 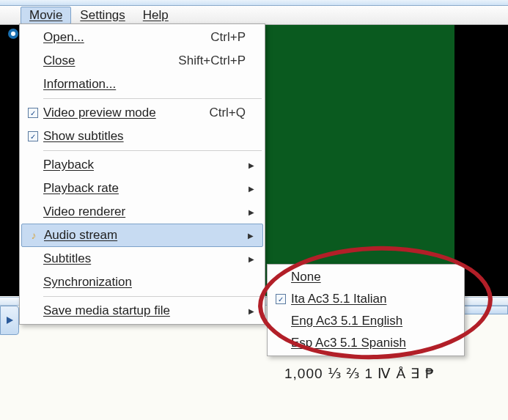 I want to click on menubar-item-settings: Settings, so click(x=103, y=15).